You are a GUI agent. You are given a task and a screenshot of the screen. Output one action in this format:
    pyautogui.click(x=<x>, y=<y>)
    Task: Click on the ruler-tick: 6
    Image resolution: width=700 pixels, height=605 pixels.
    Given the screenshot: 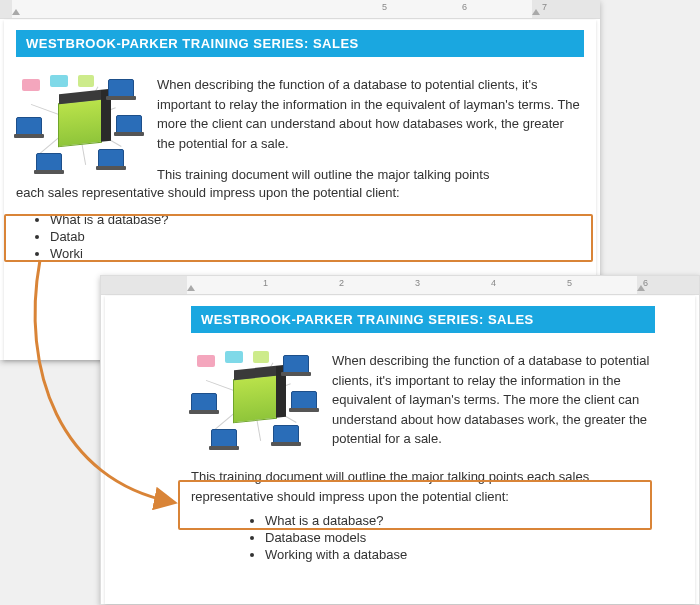 What is the action you would take?
    pyautogui.click(x=464, y=7)
    